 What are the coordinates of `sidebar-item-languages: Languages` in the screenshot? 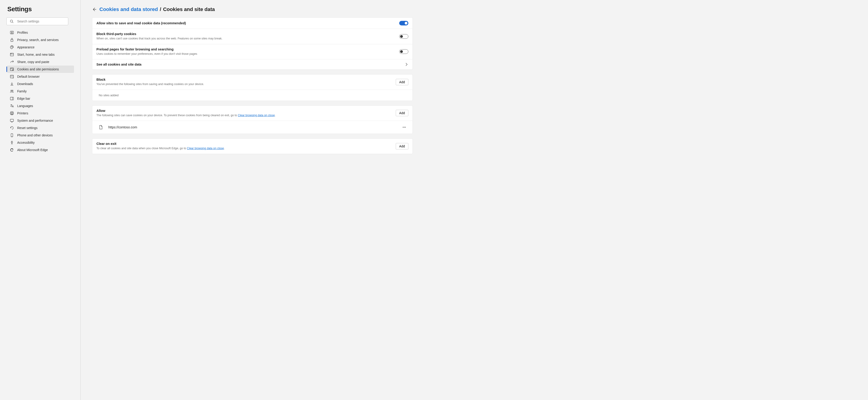 It's located at (40, 106).